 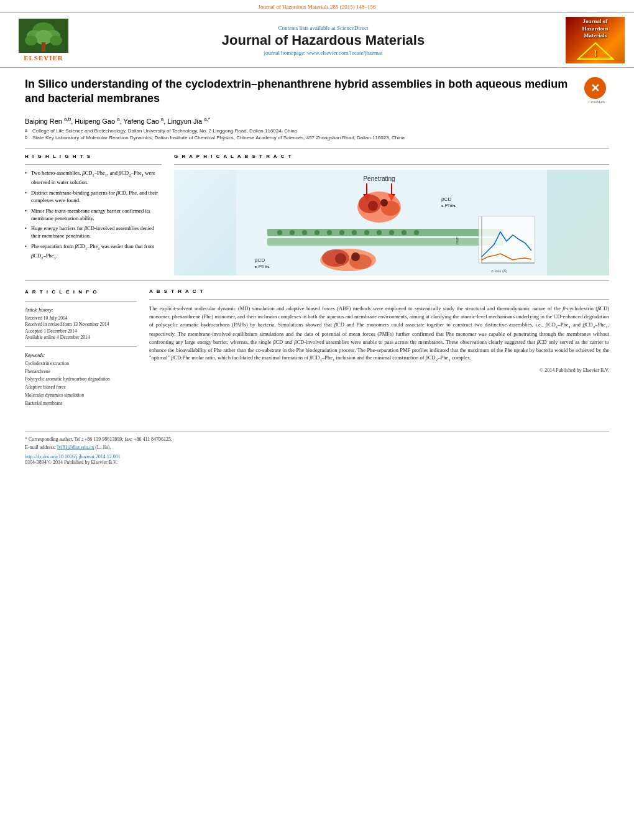 What do you see at coordinates (317, 6) in the screenshot?
I see `journal-reference: Journal of Hazardous Materials 285 (2015…` at bounding box center [317, 6].